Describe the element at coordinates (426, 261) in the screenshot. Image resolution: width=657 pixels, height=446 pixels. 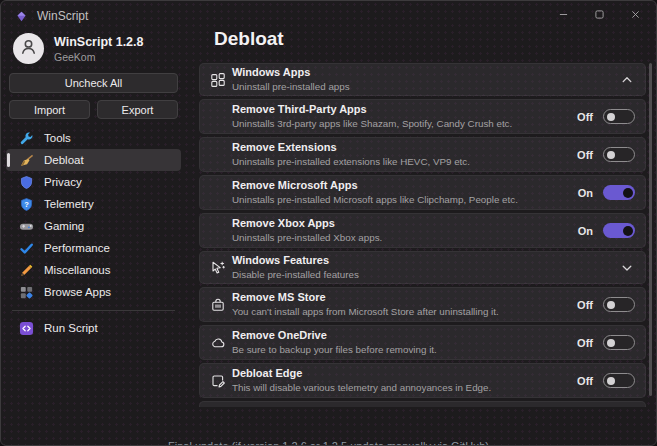
I see `row-title: Windows Features` at that location.